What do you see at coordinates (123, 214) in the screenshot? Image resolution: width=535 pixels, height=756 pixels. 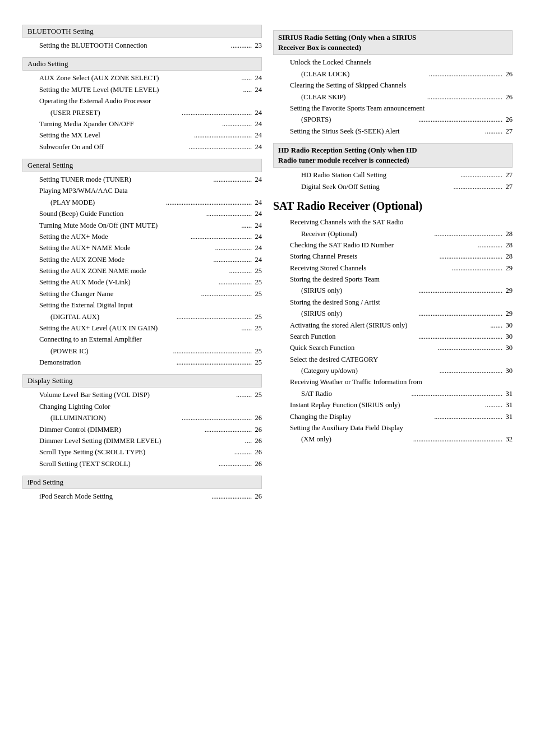 I see `entry-text: Sound (Beep) Guide Function` at bounding box center [123, 214].